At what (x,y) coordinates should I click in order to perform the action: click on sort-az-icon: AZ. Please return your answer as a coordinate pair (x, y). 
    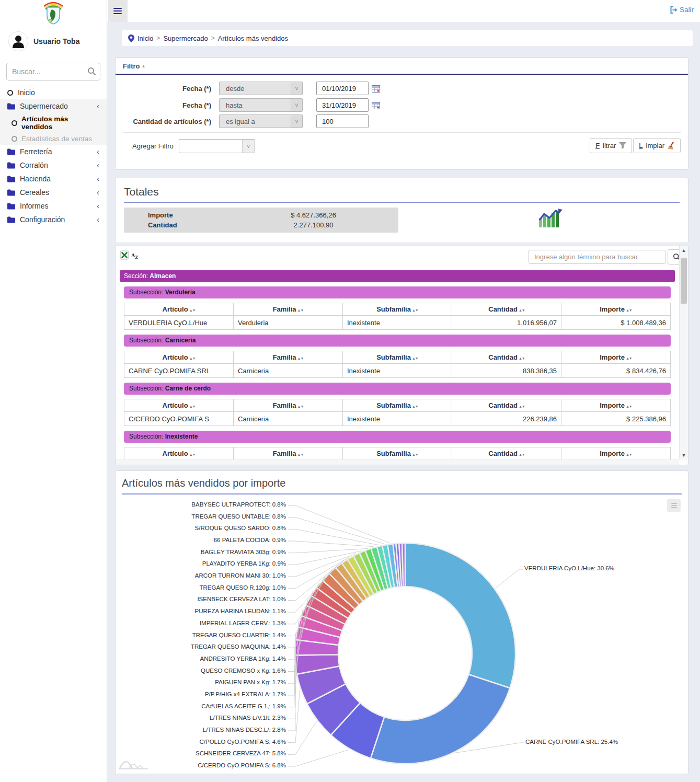
    Looking at the image, I should click on (135, 256).